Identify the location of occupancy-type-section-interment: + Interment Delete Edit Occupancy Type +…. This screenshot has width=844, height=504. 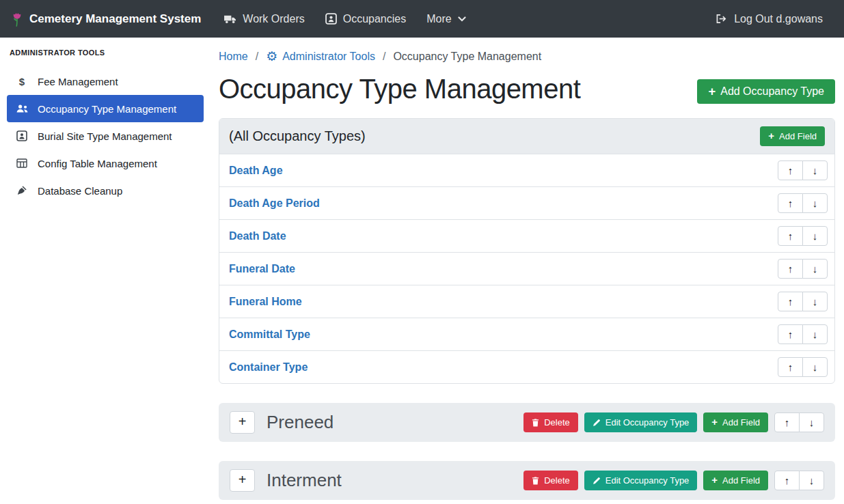
(527, 481).